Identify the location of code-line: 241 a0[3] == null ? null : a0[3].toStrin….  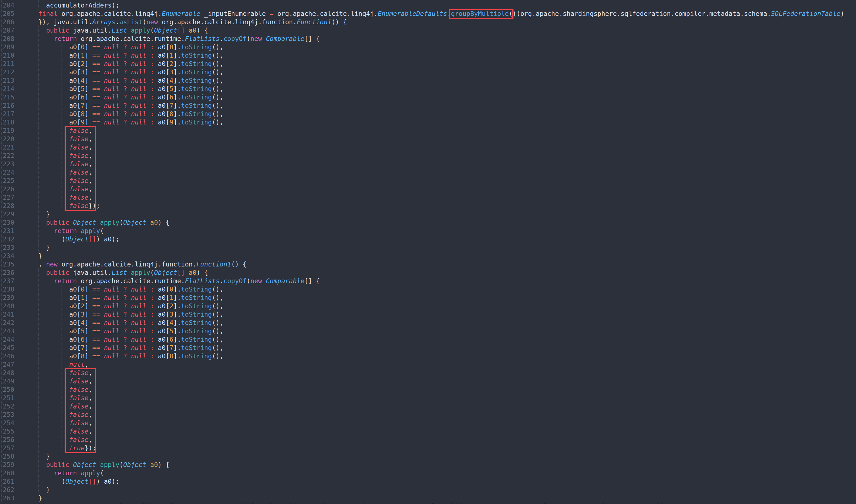
(428, 314).